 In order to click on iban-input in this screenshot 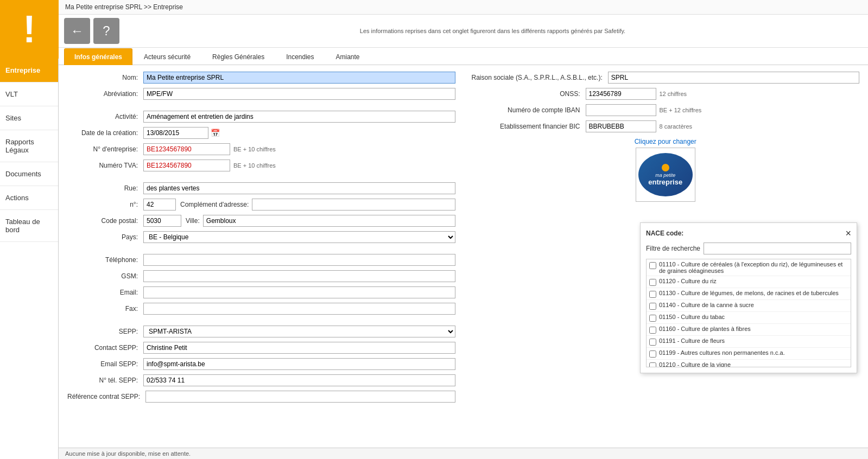, I will do `click(621, 110)`.